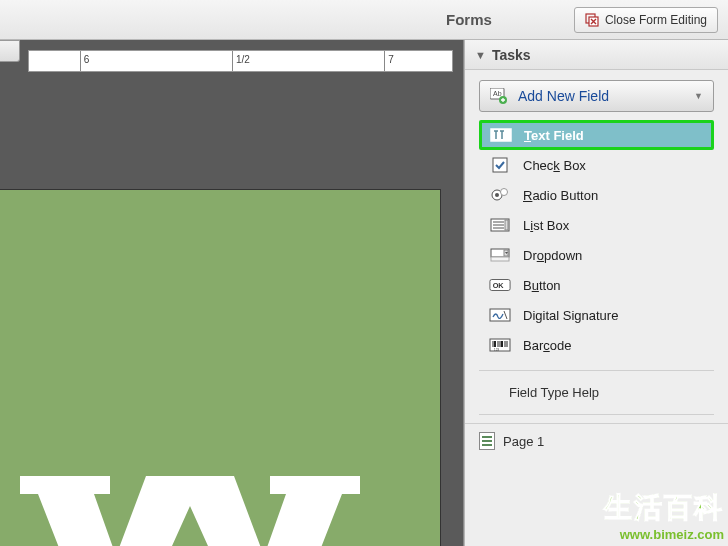  I want to click on close-form-editing-button: Close Form Editing, so click(646, 20).